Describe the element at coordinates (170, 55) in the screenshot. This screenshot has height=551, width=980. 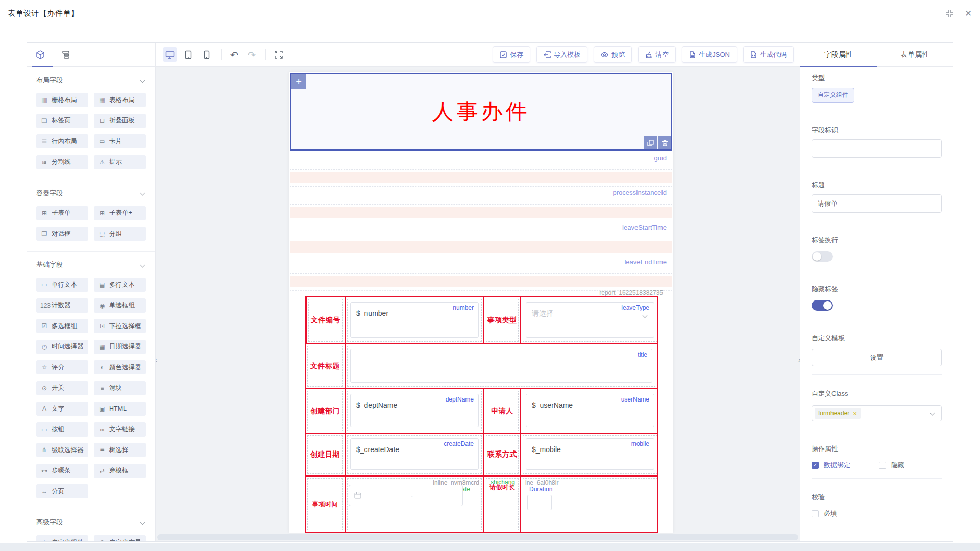
I see `device-desktop-button` at that location.